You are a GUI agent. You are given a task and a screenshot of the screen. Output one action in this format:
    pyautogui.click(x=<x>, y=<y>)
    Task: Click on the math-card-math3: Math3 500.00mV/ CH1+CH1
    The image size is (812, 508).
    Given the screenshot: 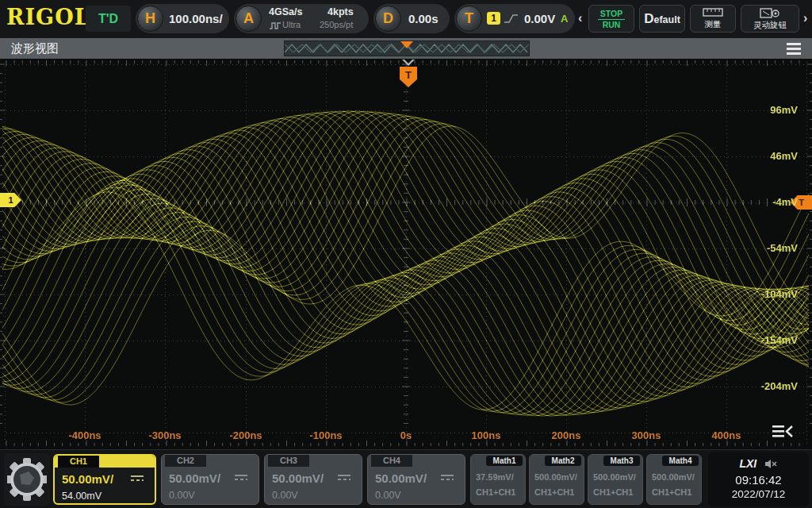 What is the action you would take?
    pyautogui.click(x=615, y=479)
    